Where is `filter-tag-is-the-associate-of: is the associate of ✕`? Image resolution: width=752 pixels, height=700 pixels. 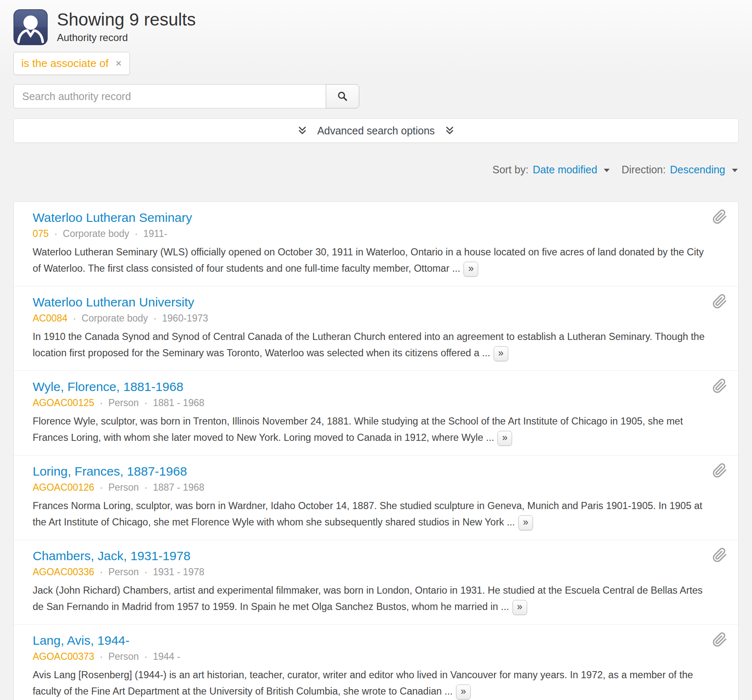
filter-tag-is-the-associate-of: is the associate of ✕ is located at coordinates (72, 64).